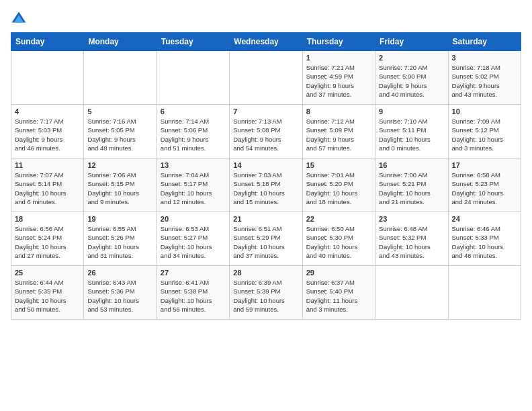 The image size is (532, 411). What do you see at coordinates (339, 134) in the screenshot?
I see `day-info: Sunrise: 7:12 AM Sunset: 5:09 PM Dayligh…` at bounding box center [339, 134].